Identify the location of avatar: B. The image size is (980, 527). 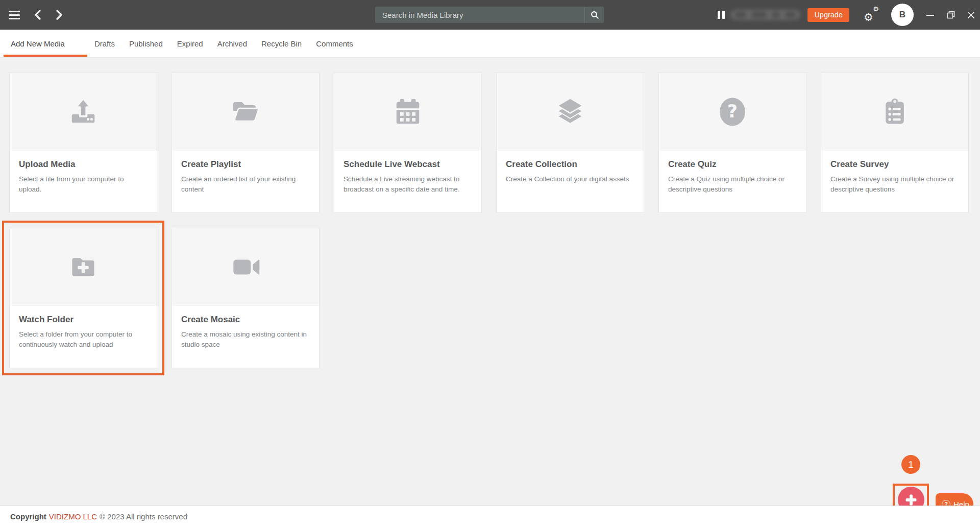
(902, 15).